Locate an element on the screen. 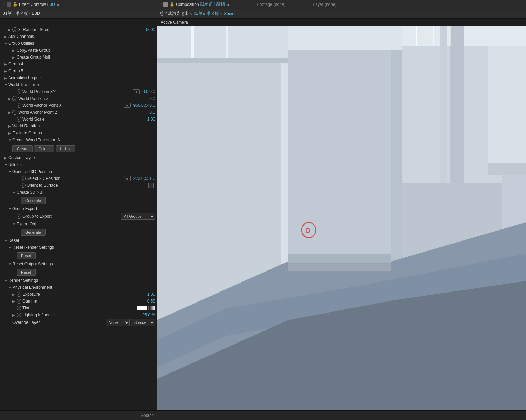  random-seed-value: 5000 is located at coordinates (150, 30).